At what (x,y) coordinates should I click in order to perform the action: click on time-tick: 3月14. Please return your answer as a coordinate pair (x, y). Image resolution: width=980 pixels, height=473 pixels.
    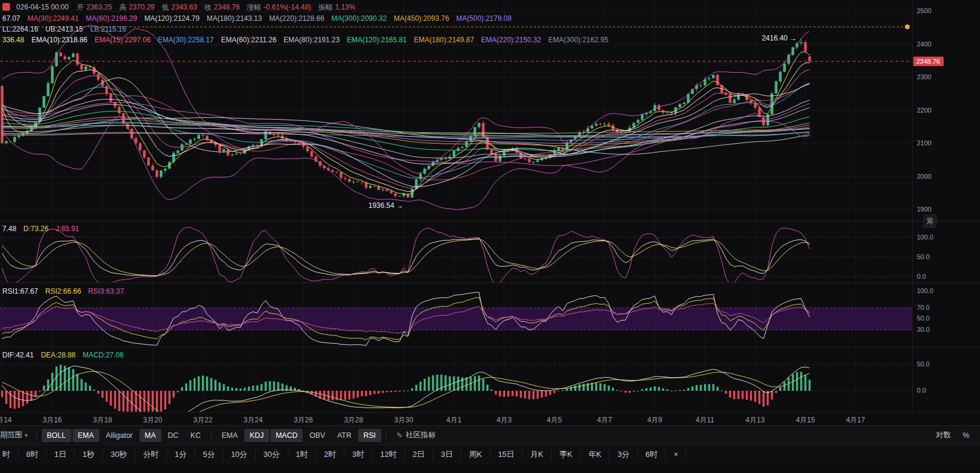
    Looking at the image, I should click on (6, 421).